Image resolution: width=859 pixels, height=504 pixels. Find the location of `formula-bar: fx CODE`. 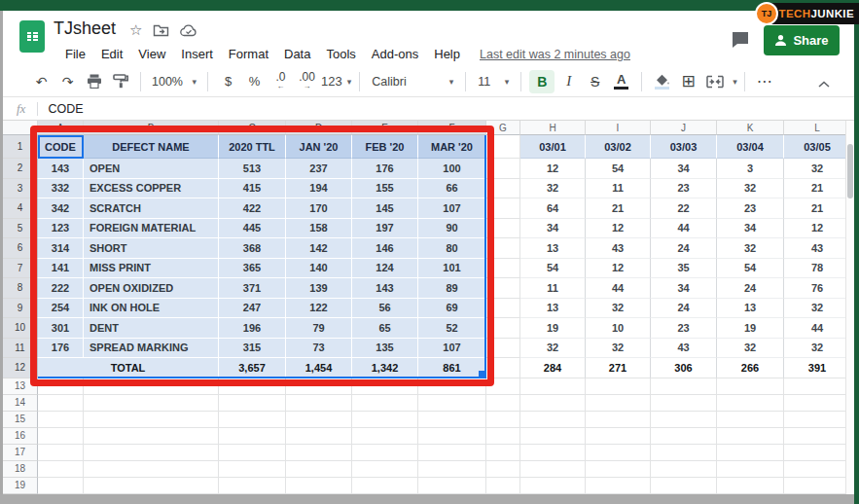

formula-bar: fx CODE is located at coordinates (428, 109).